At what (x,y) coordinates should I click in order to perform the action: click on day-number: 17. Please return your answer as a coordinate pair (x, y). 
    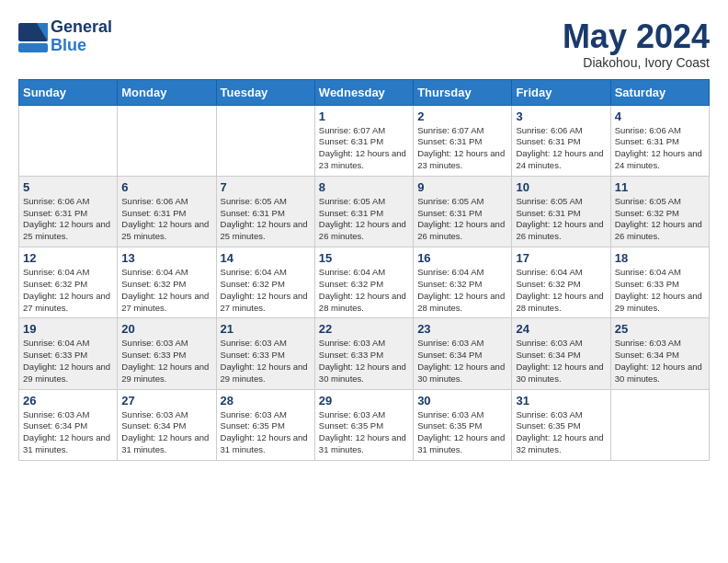
    Looking at the image, I should click on (561, 258).